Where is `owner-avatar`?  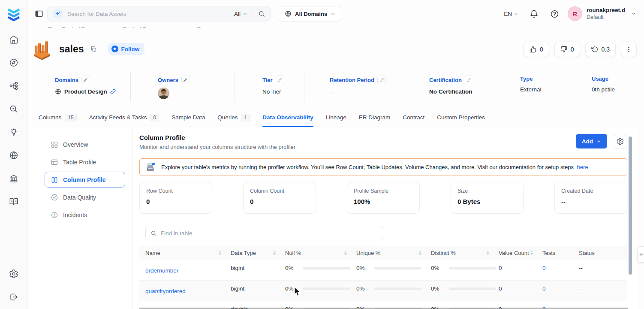 owner-avatar is located at coordinates (164, 94).